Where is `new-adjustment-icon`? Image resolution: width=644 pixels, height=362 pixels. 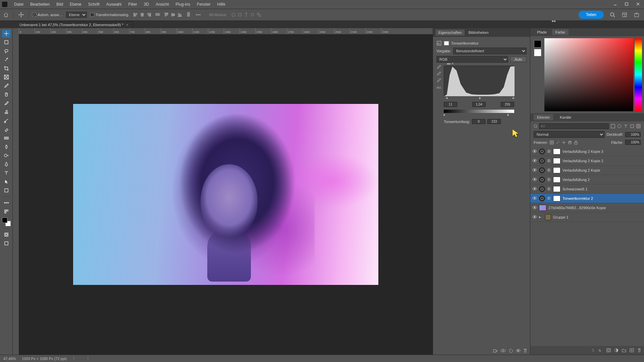 new-adjustment-icon is located at coordinates (616, 350).